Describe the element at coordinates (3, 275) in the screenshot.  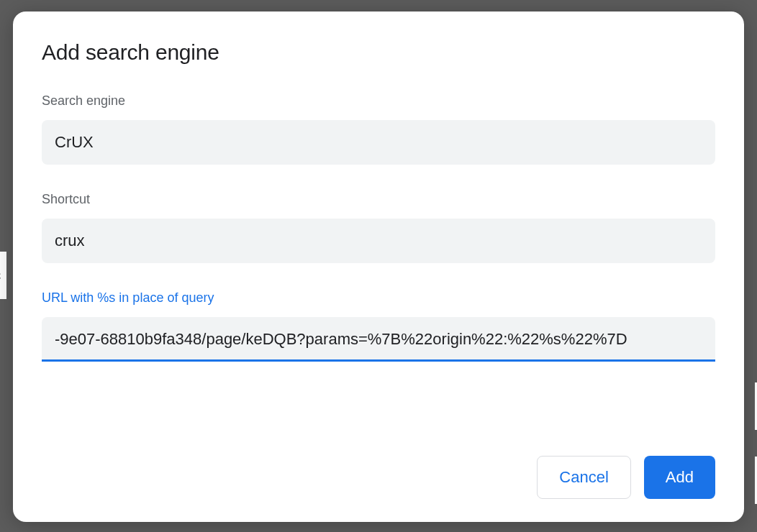
I see `background-fragment-left: ac` at that location.